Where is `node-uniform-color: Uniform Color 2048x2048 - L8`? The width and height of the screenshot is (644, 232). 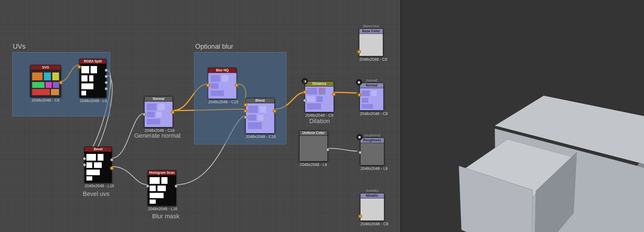 node-uniform-color: Uniform Color 2048x2048 - L8 is located at coordinates (313, 146).